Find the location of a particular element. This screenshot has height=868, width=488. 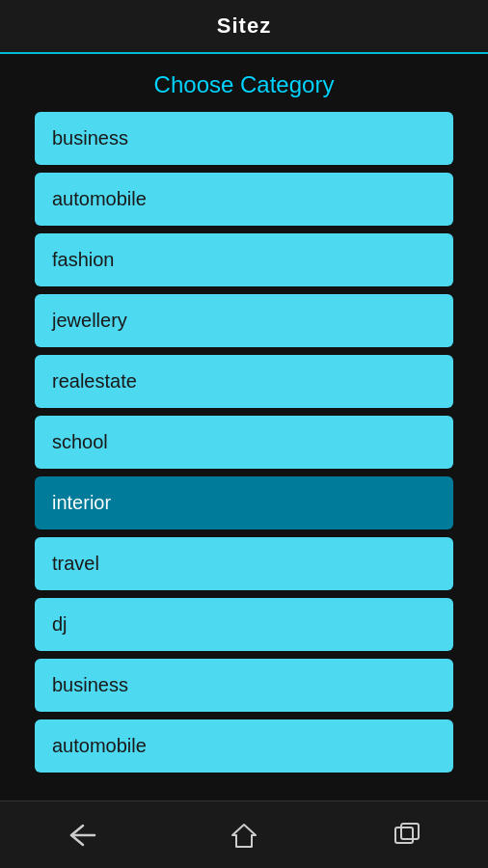

title-bar: Sitez is located at coordinates (244, 27).